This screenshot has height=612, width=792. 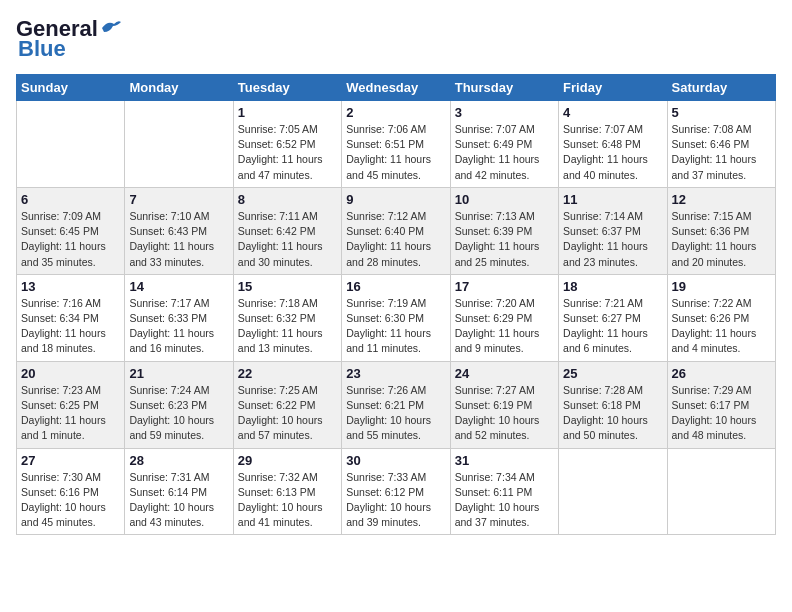 I want to click on day-number: 10, so click(x=504, y=200).